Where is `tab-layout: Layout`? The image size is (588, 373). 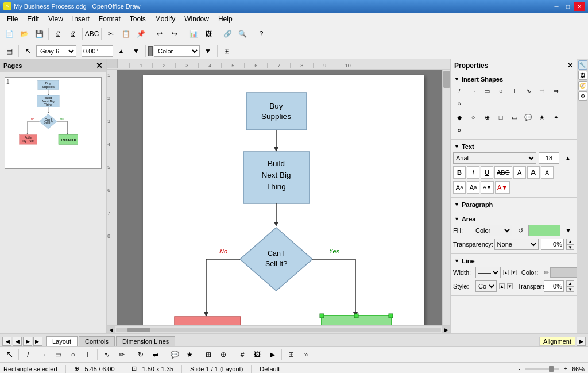
tab-layout: Layout is located at coordinates (62, 341).